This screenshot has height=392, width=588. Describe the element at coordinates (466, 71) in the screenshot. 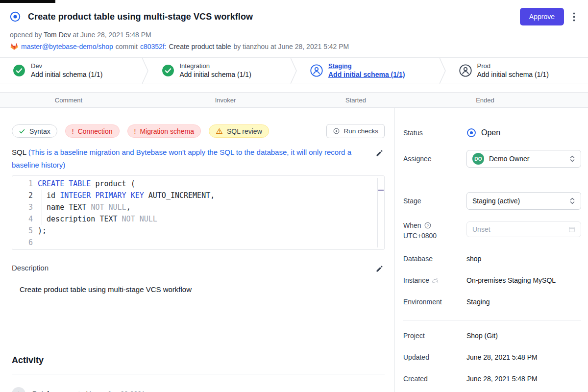

I see `stage-person-pending-icon` at that location.